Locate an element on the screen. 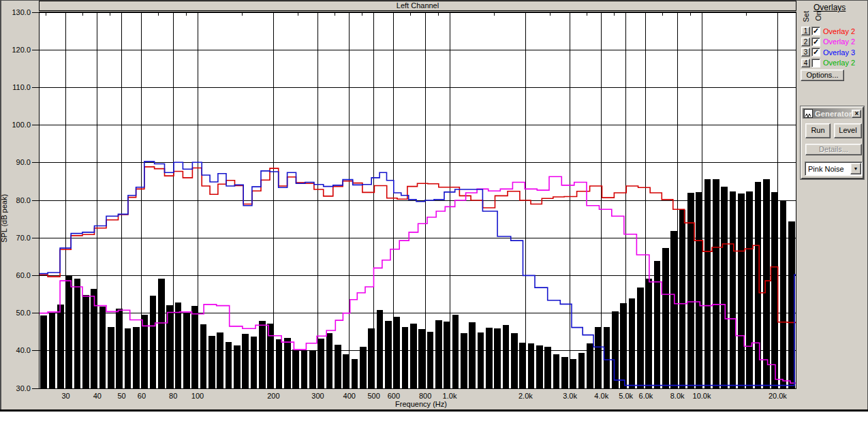 Image resolution: width=868 pixels, height=434 pixels. x-tick-label: 2.0k is located at coordinates (526, 396).